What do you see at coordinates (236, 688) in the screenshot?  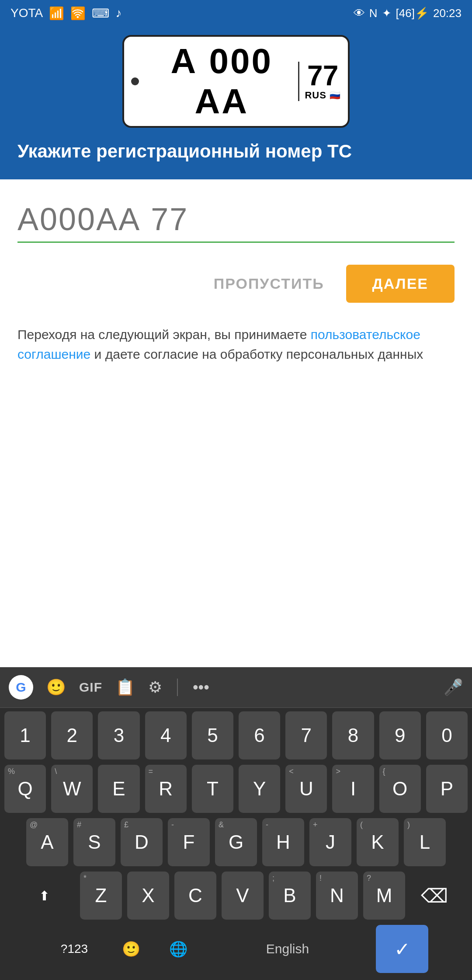 I see `keyboard-toolbar: G 🙂 GIF 📋 ⚙ ••• 🎤` at bounding box center [236, 688].